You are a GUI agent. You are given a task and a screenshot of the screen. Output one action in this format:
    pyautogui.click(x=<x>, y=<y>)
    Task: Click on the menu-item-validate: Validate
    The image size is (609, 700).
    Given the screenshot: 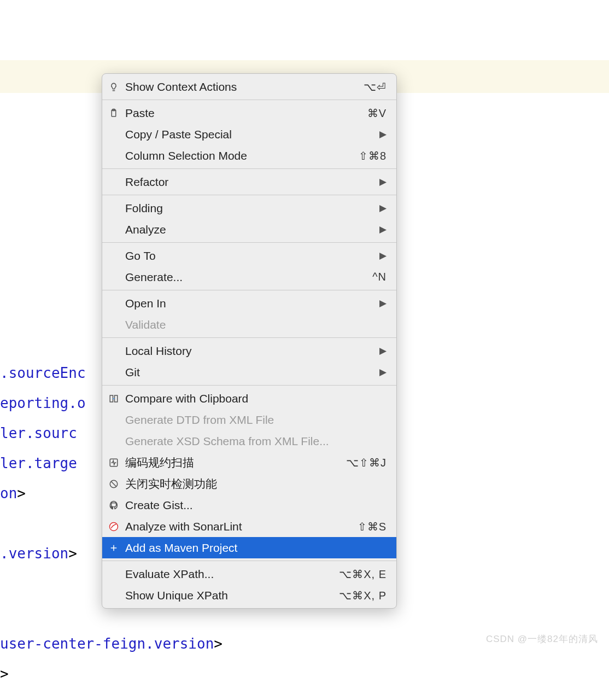 What is the action you would take?
    pyautogui.click(x=249, y=325)
    